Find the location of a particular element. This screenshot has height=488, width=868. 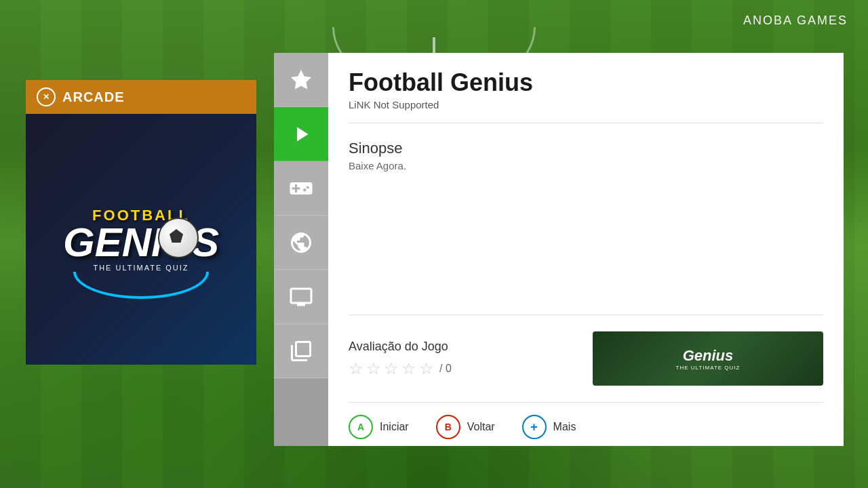

btn-plus-label: Mais is located at coordinates (565, 427).